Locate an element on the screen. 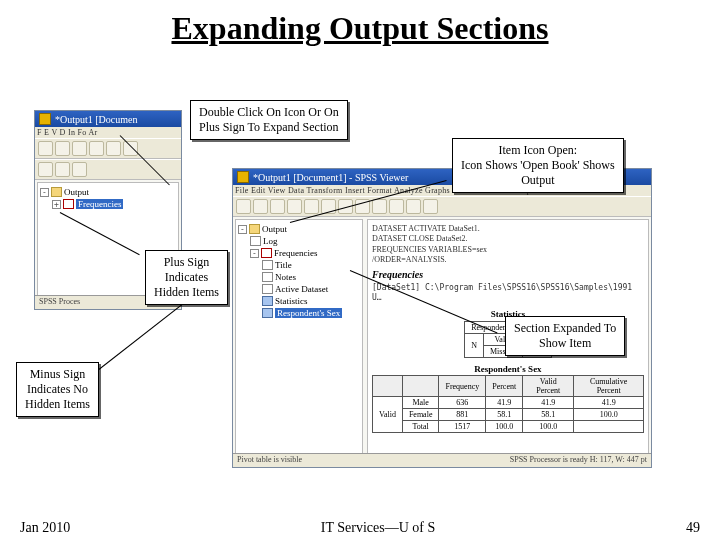  tree-stats-node: Statistics is located at coordinates (299, 301).